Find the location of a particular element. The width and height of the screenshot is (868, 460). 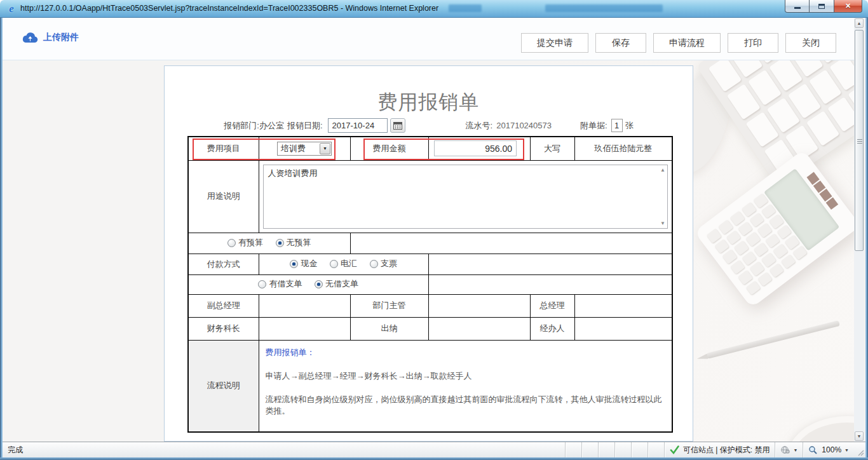

loan-empty-cell is located at coordinates (550, 285).